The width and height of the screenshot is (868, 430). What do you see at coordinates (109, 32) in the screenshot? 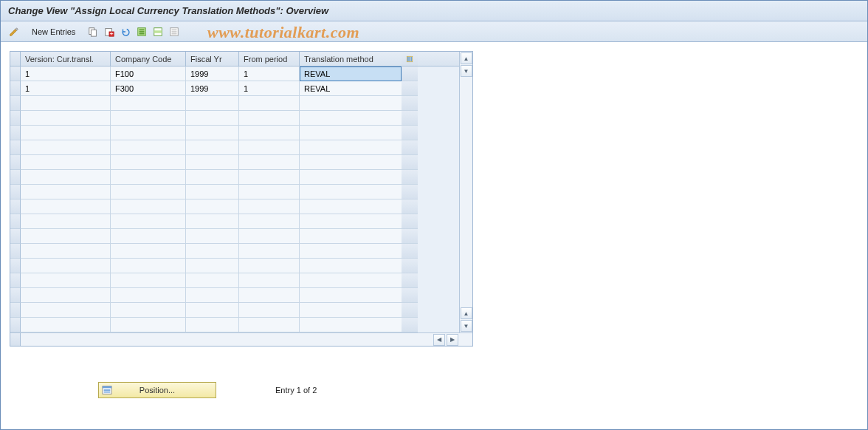
I see `delete-icon` at bounding box center [109, 32].